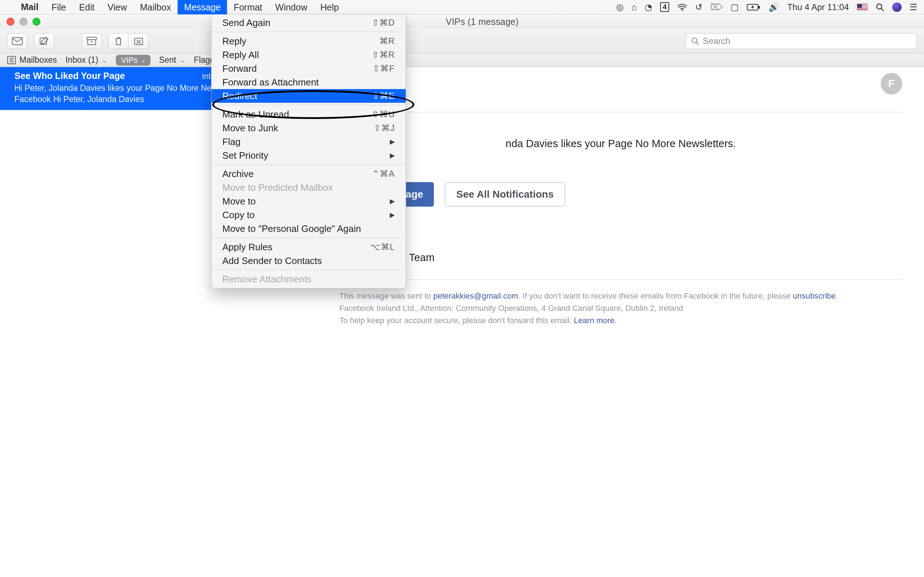  I want to click on menu-send-again: Send Again⇧⌘D, so click(309, 23).